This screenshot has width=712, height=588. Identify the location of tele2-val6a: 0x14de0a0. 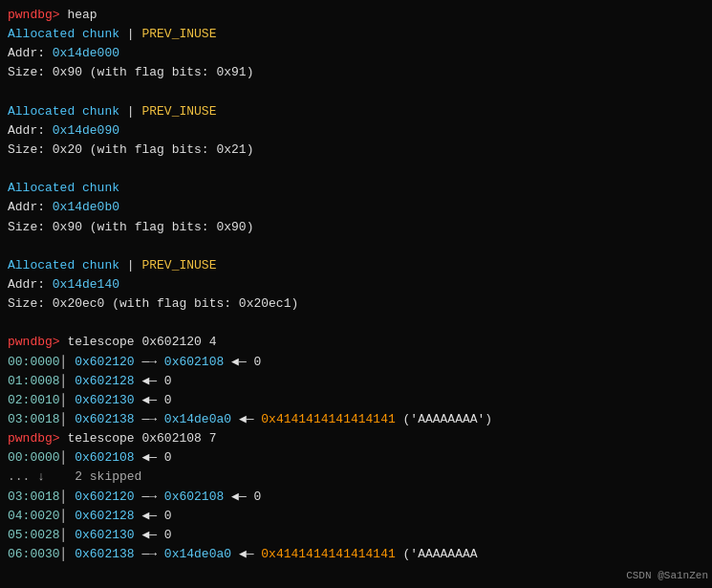
(198, 555).